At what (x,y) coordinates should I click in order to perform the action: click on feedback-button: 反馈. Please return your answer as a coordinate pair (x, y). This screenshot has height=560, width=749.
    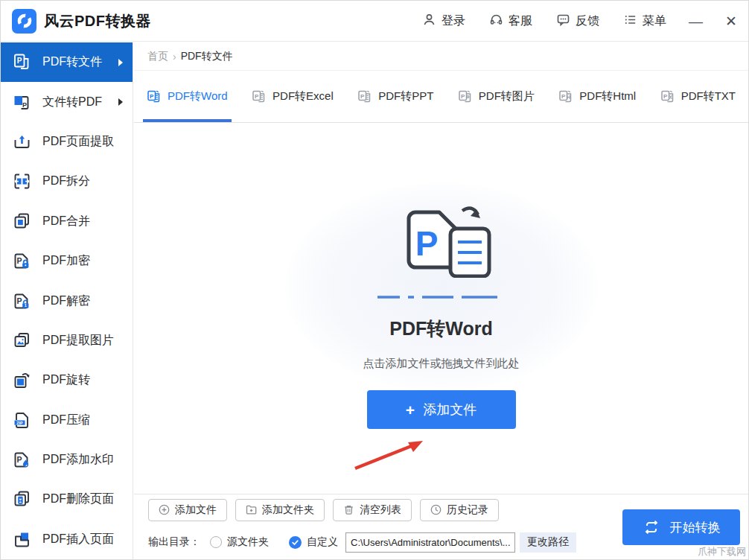
    Looking at the image, I should click on (578, 21).